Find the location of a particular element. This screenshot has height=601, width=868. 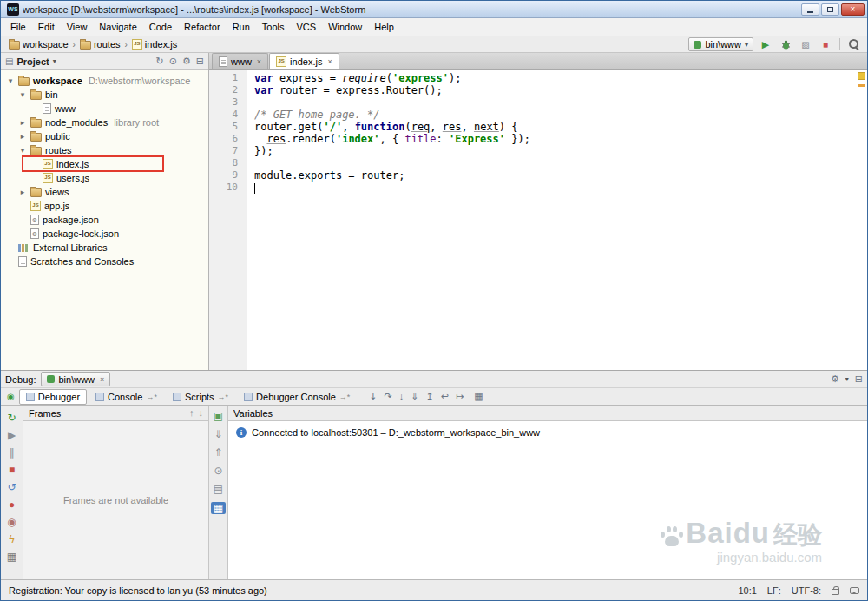

show-execution-point-icon: ↧ is located at coordinates (373, 396).